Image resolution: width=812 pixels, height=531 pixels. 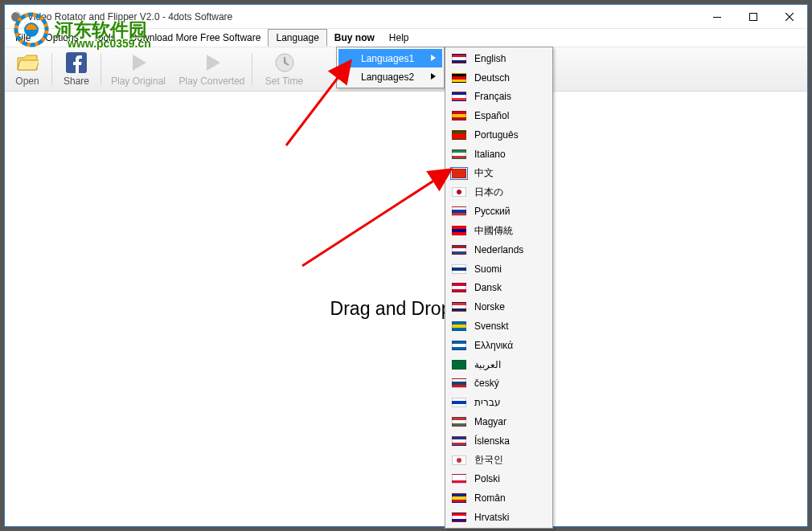 I want to click on facebook-icon, so click(x=76, y=63).